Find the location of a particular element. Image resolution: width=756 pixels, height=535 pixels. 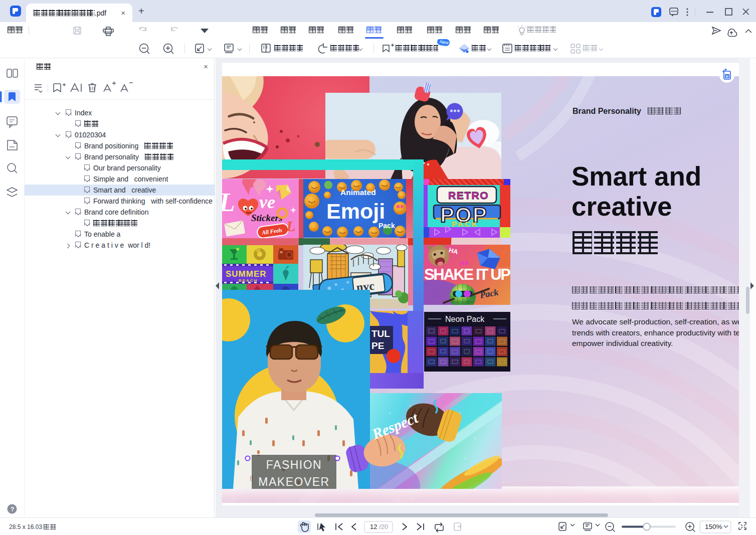

svg-text: W is located at coordinates (727, 76).